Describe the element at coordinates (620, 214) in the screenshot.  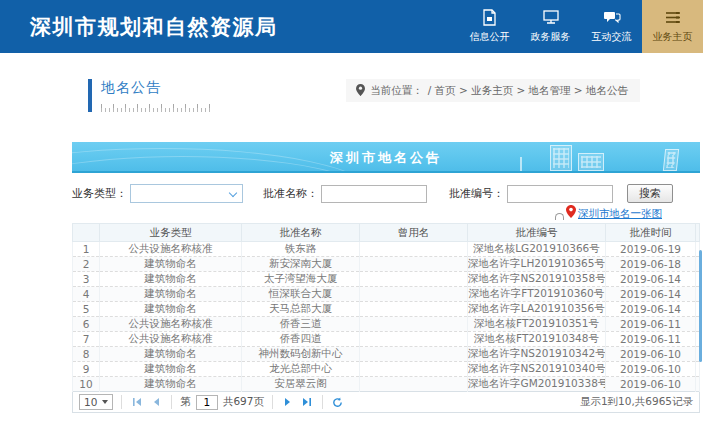
I see `city-map-link: 深圳市地名一张图` at that location.